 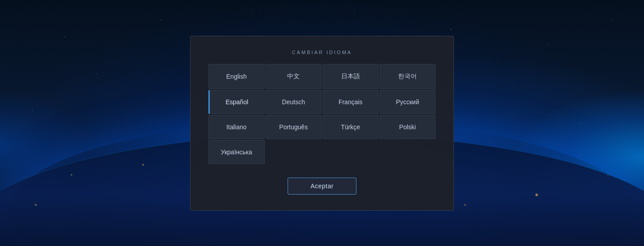 I want to click on lang-btn-russian: Русский, so click(x=408, y=102).